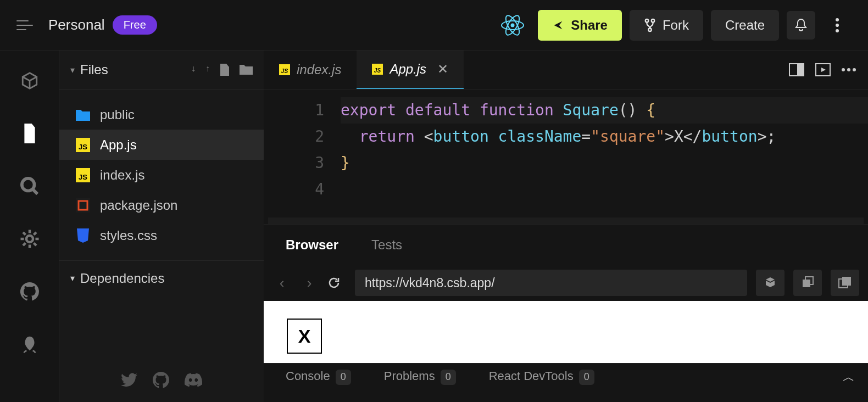 The height and width of the screenshot is (402, 868). I want to click on github-social-icon, so click(161, 380).